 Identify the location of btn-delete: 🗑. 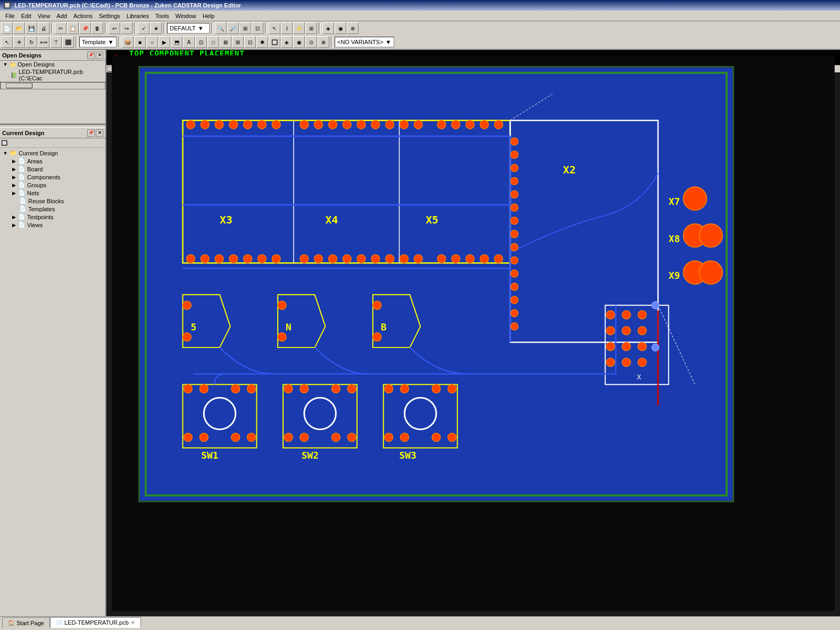
(97, 28).